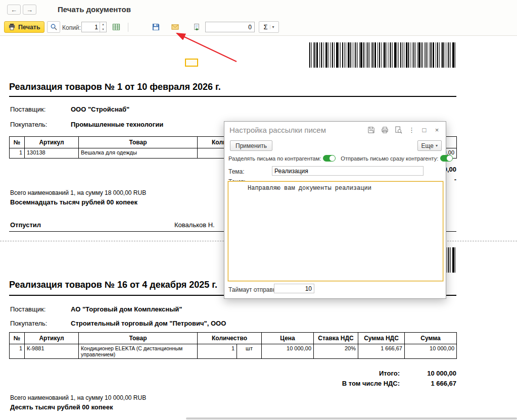 Image resolution: width=517 pixels, height=420 pixels. I want to click on col-vat-rate: Ставка НДС, so click(336, 338).